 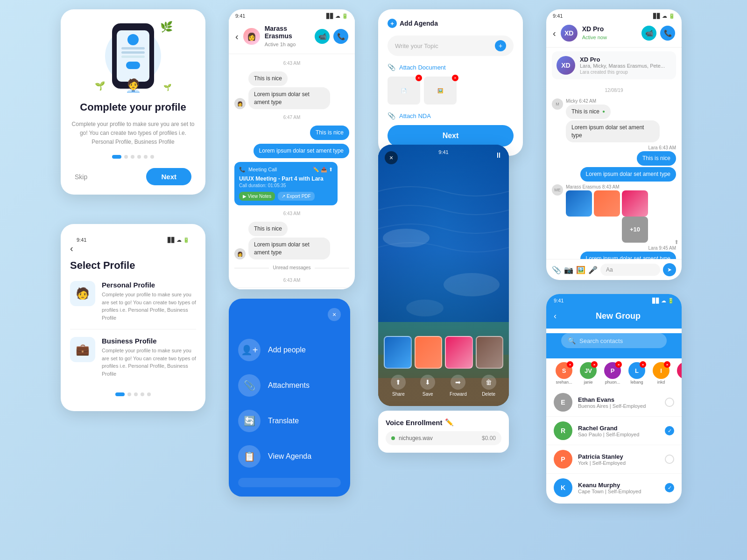 I want to click on forward-icon: ➡, so click(x=458, y=382).